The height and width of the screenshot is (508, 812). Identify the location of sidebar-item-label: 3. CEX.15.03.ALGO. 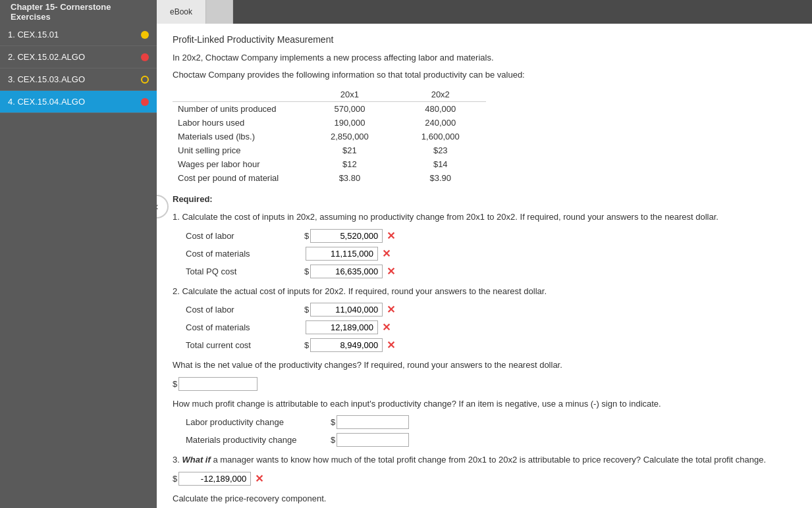
(46, 79).